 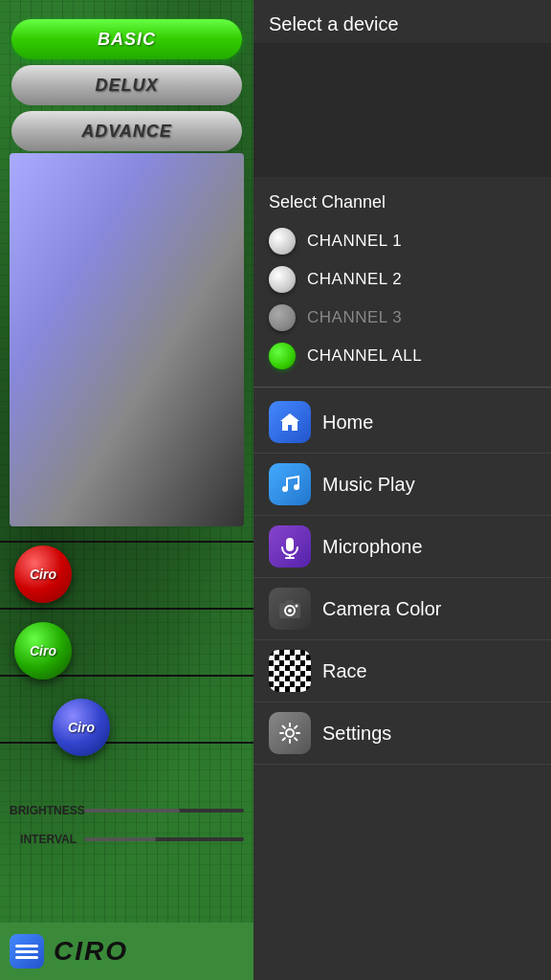 What do you see at coordinates (132, 811) in the screenshot?
I see `brightness-slider-fill` at bounding box center [132, 811].